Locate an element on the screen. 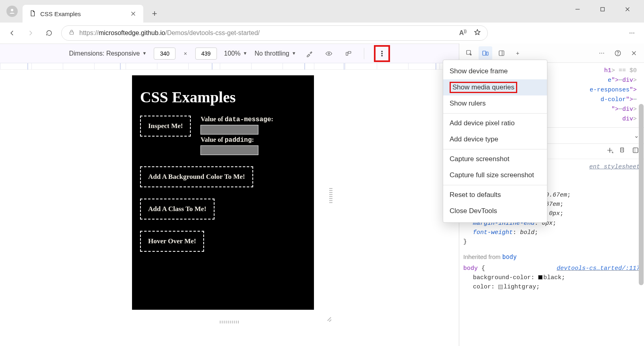  refresh-button is located at coordinates (49, 33).